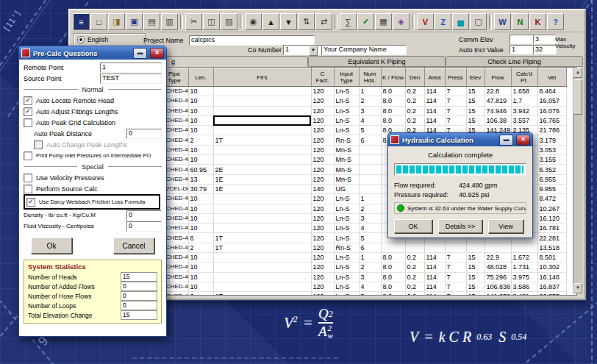  I want to click on table-cell: Mn-S, so click(346, 160).